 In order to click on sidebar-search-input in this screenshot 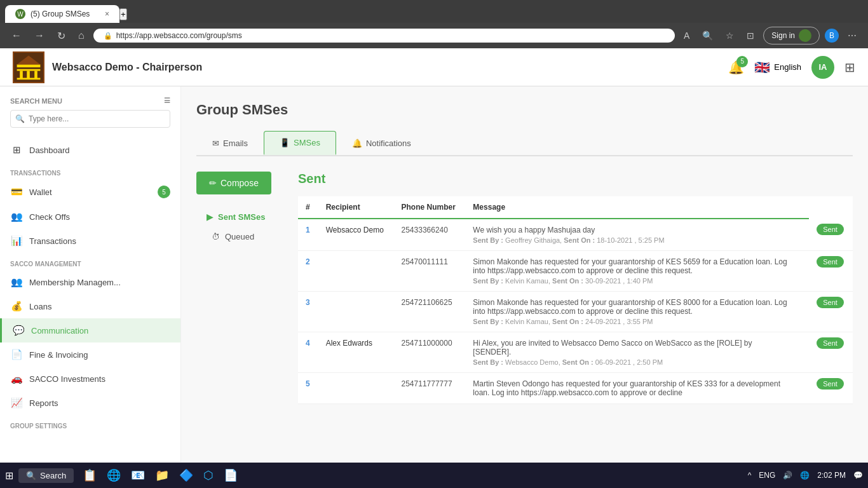, I will do `click(90, 119)`.